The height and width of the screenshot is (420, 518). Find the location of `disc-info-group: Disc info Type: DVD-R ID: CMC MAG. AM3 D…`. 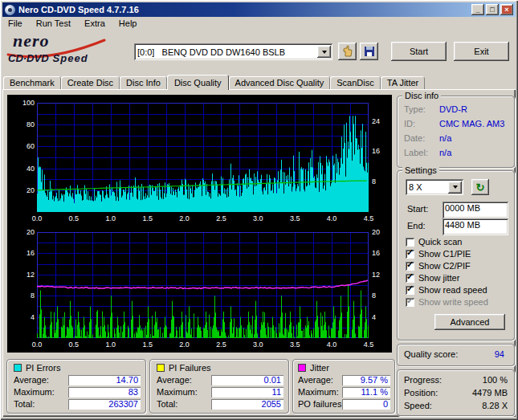

disc-info-group: Disc info Type: DVD-R ID: CMC MAG. AM3 D… is located at coordinates (456, 132).